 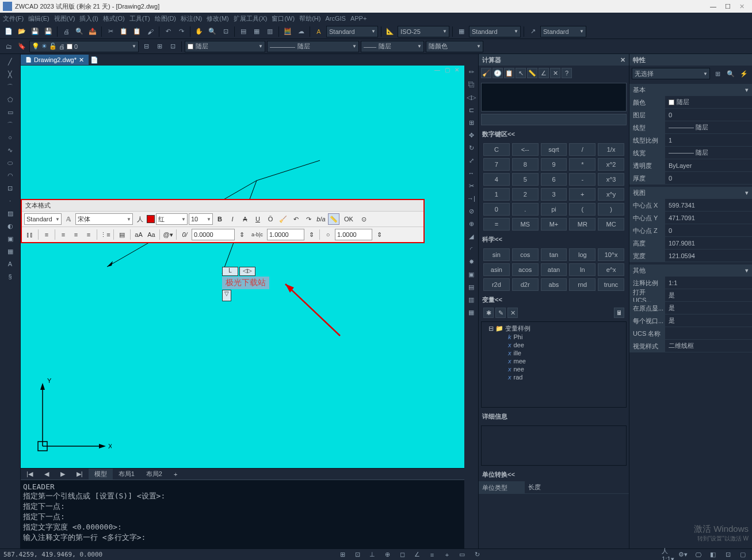 What do you see at coordinates (246, 283) in the screenshot?
I see `leader-text-content: 极光下载站` at bounding box center [246, 283].